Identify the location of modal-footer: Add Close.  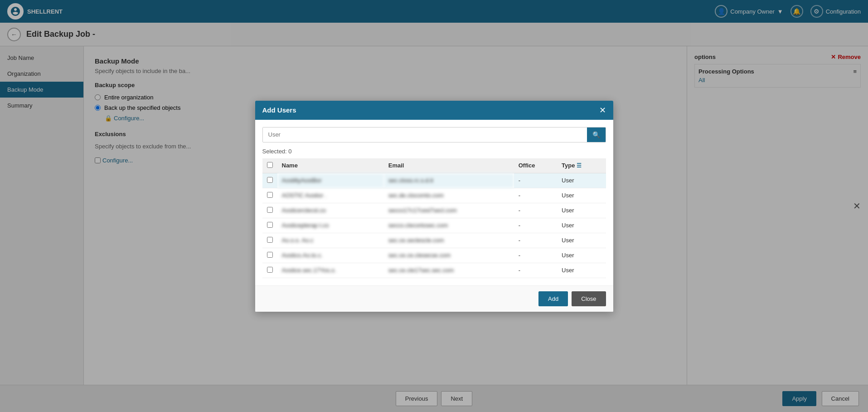
(434, 299).